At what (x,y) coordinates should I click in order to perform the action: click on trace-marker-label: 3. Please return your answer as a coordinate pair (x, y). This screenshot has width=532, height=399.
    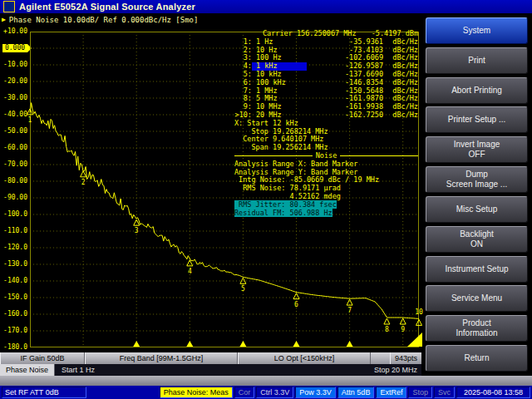
    Looking at the image, I should click on (136, 231).